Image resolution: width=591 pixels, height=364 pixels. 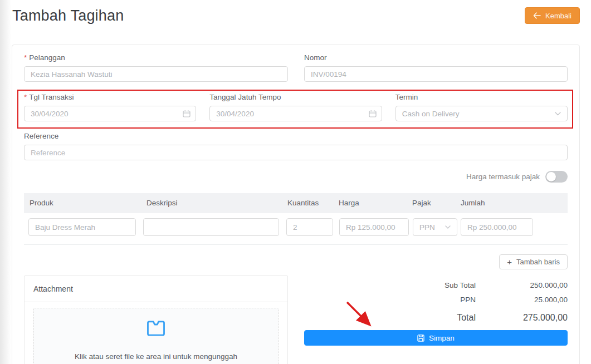 I want to click on deskripsi-input, so click(x=211, y=227).